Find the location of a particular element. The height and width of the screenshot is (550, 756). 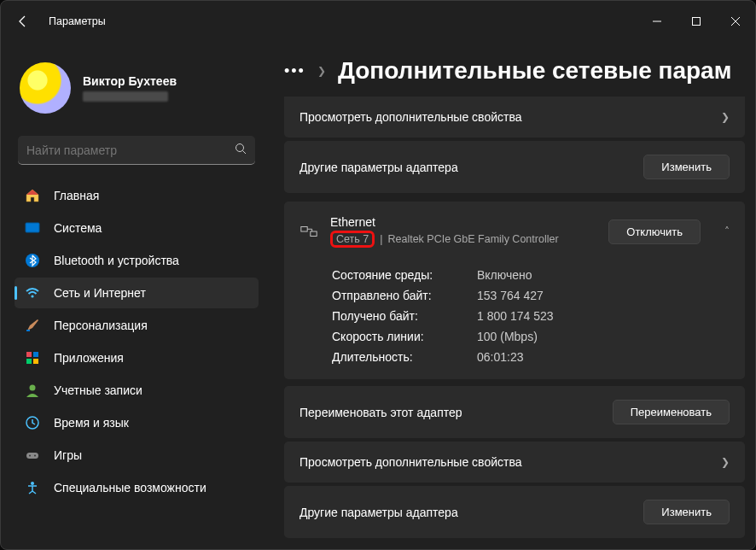

nav-item-network: Сеть и Интернет is located at coordinates (137, 293).